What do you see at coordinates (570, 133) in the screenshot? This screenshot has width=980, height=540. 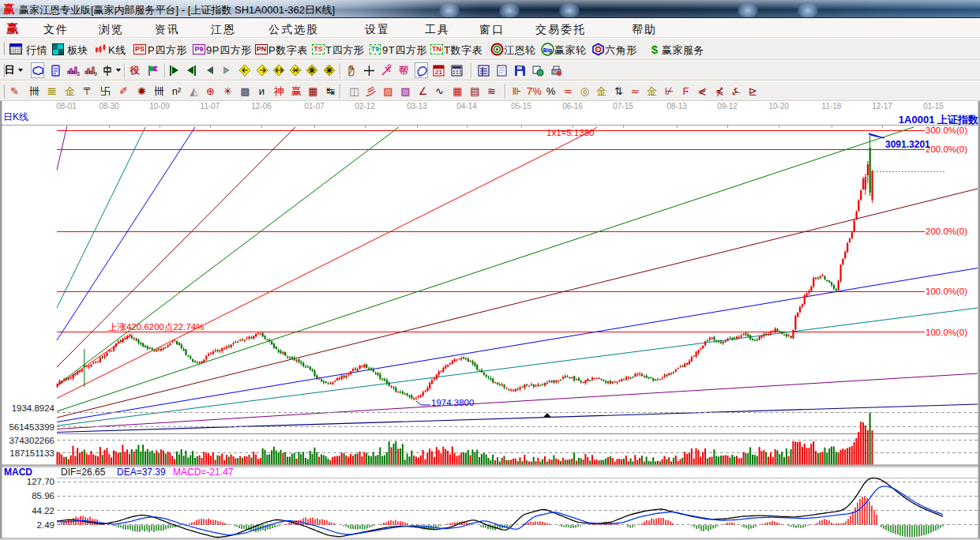 I see `svg-text: 1x1=5.1380` at bounding box center [570, 133].